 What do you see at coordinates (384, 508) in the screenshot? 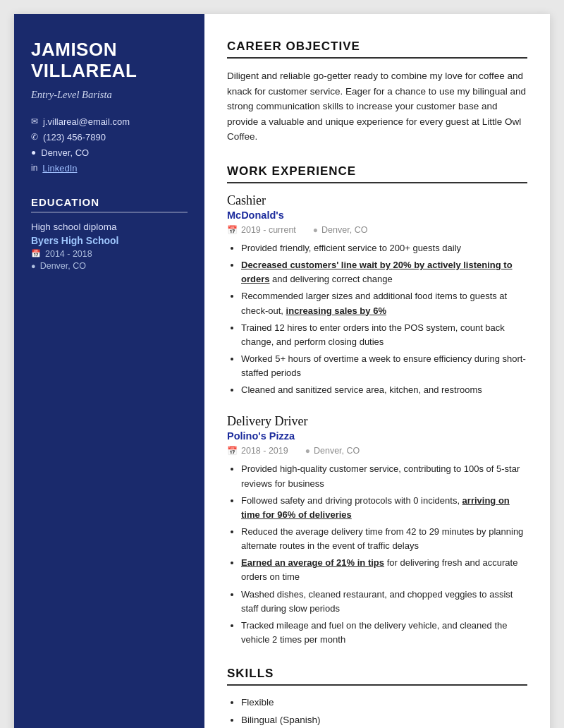
I see `bullet-item: Followed safety and driving protocols wi…` at bounding box center [384, 508].